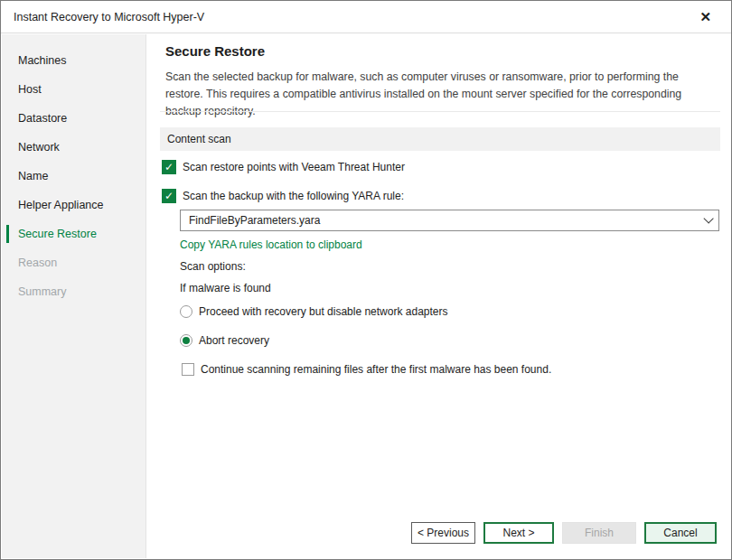  Describe the element at coordinates (284, 167) in the screenshot. I see `threat-hunter-row: ✓ Scan restore points with Veeam Threat …` at that location.